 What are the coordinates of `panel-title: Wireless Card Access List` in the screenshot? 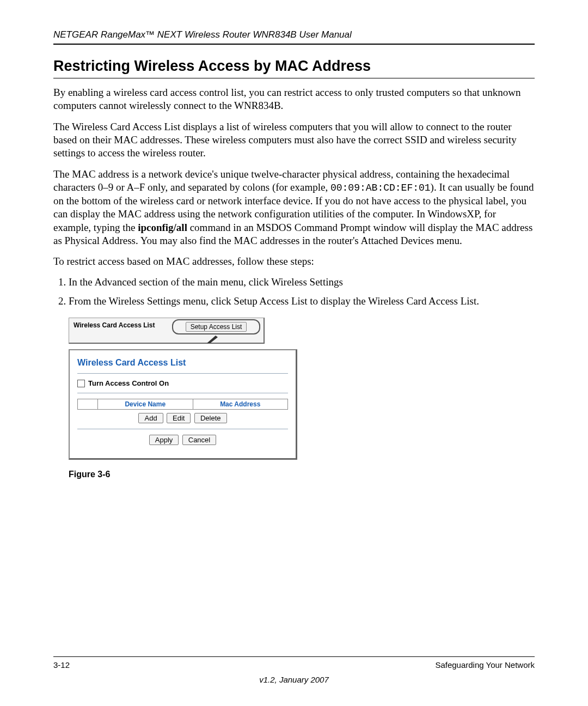 It's located at (183, 363).